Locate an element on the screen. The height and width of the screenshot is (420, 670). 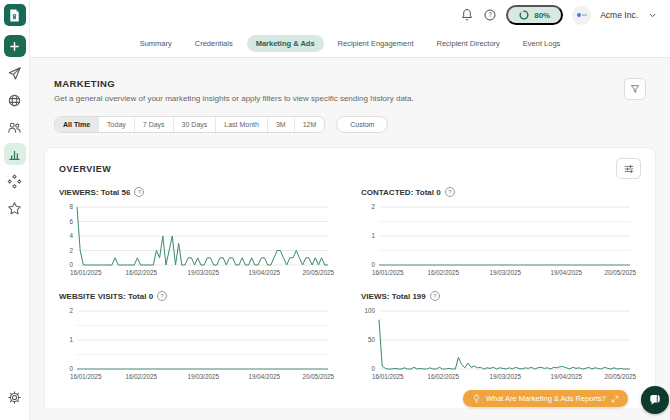
tab-event-logs: Event Logs is located at coordinates (542, 44).